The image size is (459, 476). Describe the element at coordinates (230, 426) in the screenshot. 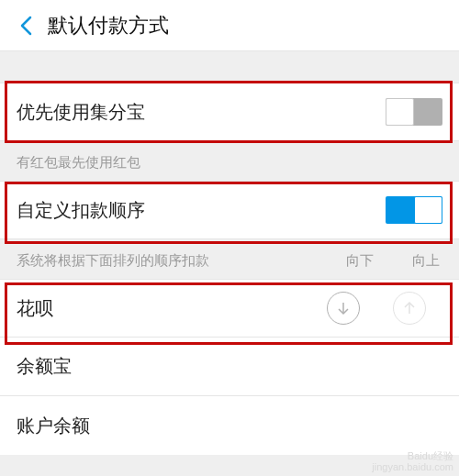

I see `payment-label: 账户余额` at that location.